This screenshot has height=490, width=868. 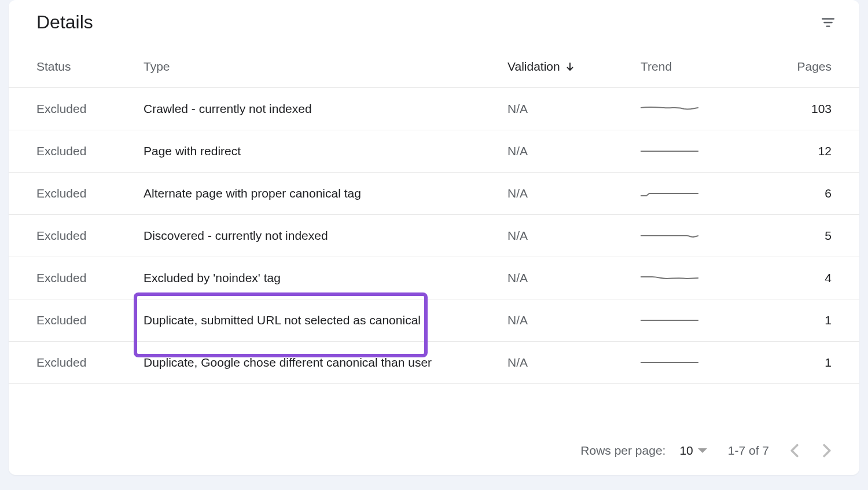 What do you see at coordinates (643, 451) in the screenshot?
I see `rows-per-page: Rows per page: 10` at bounding box center [643, 451].